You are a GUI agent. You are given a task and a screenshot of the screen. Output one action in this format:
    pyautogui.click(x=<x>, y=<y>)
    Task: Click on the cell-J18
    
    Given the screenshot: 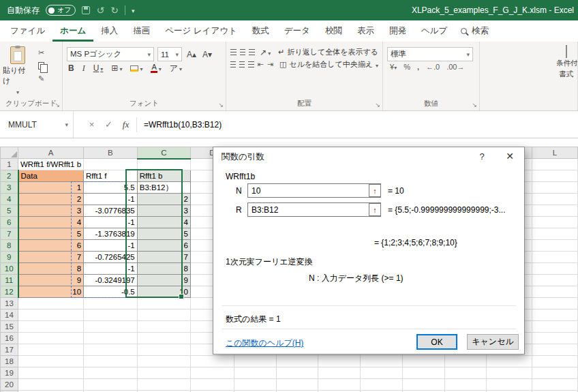 What is the action you would take?
    pyautogui.click(x=466, y=361)
    